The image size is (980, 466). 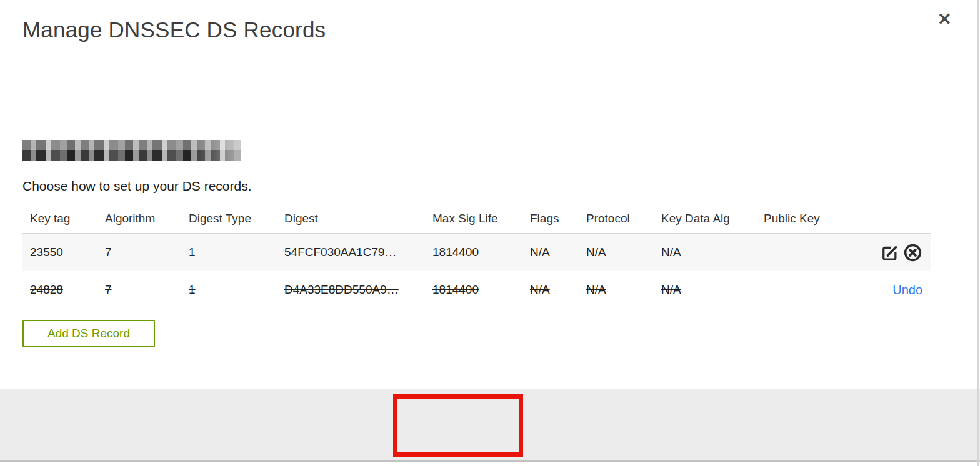 What do you see at coordinates (477, 252) in the screenshot?
I see `table-row-active: 23550 7 1 54FCF030AA1C79… 1814400 N/A N/…` at bounding box center [477, 252].